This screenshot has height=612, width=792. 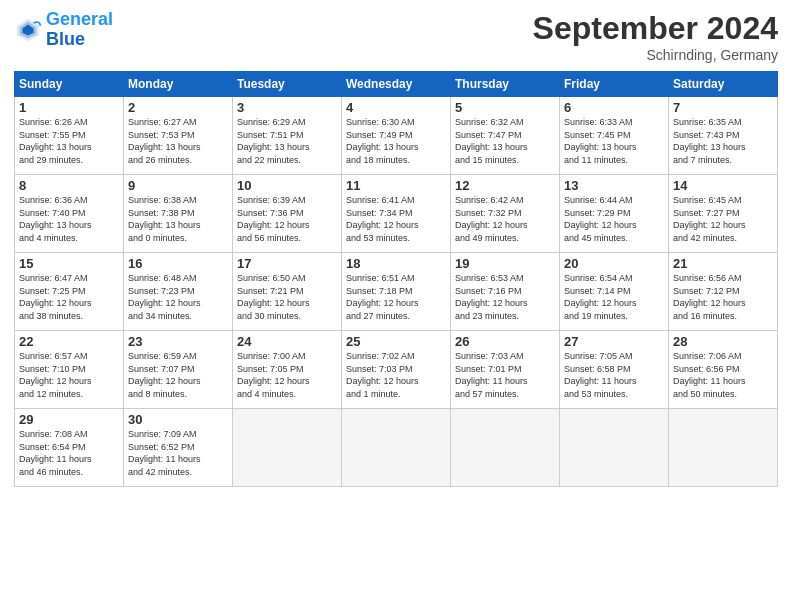 I want to click on calendar-day-cell: 17Sunrise: 6:50 AM Sunset: 7:21 PM Dayli…, so click(x=288, y=292).